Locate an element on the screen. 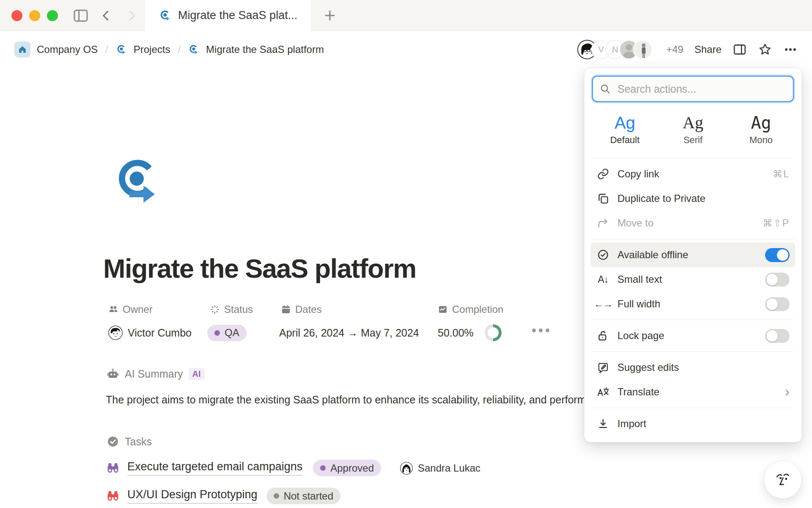 Image resolution: width=812 pixels, height=508 pixels. unlock-icon is located at coordinates (603, 336).